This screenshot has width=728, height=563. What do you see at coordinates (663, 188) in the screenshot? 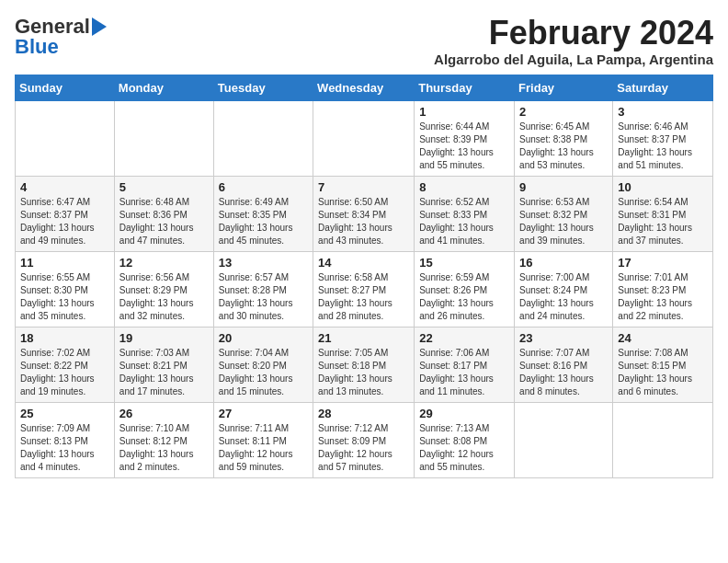
I see `day-number: 10` at bounding box center [663, 188].